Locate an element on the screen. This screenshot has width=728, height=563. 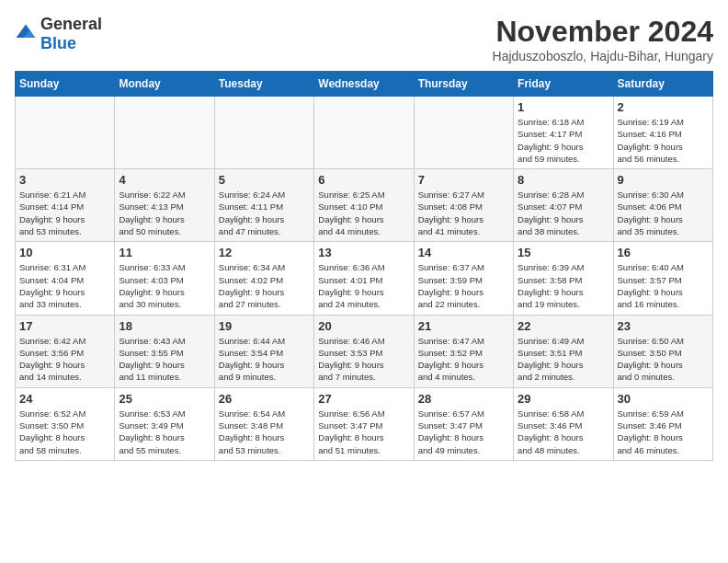
day-number: 4 is located at coordinates (164, 180).